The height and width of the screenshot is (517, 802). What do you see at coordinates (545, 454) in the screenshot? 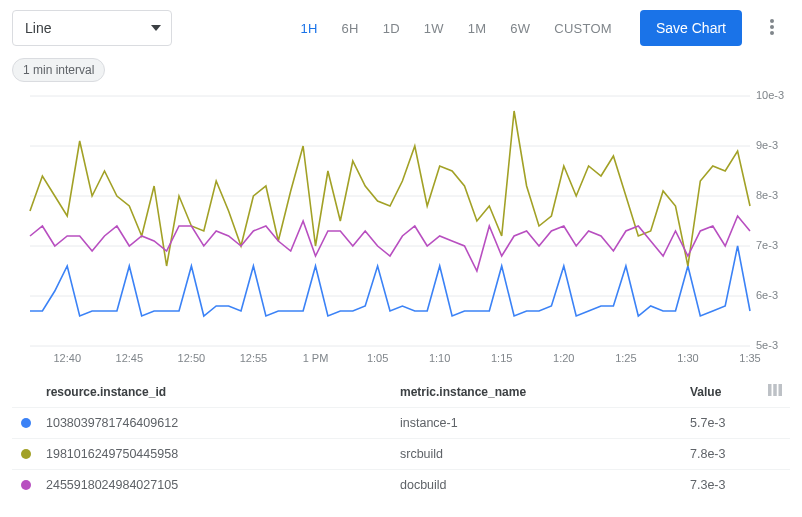
I see `cell-instance-name: srcbuild` at bounding box center [545, 454].